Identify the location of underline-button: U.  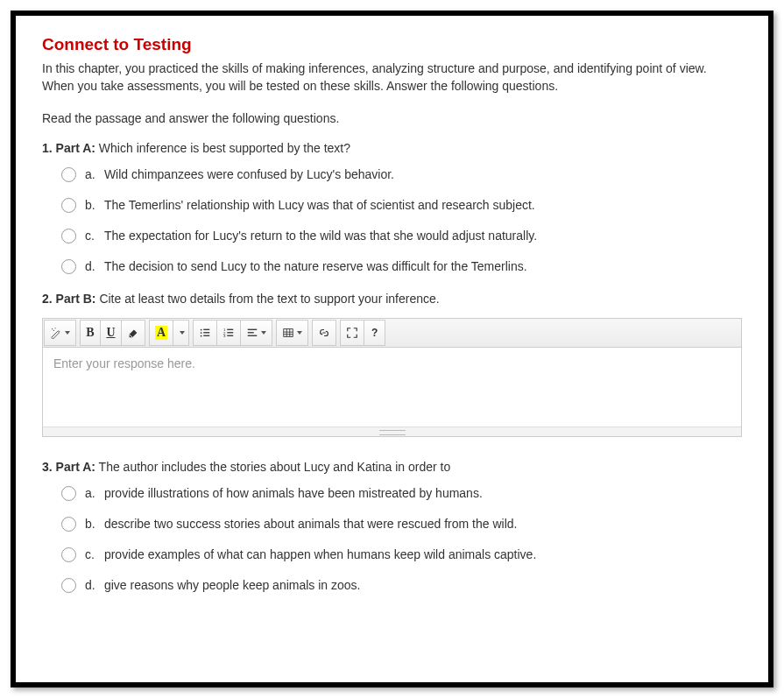
(111, 333).